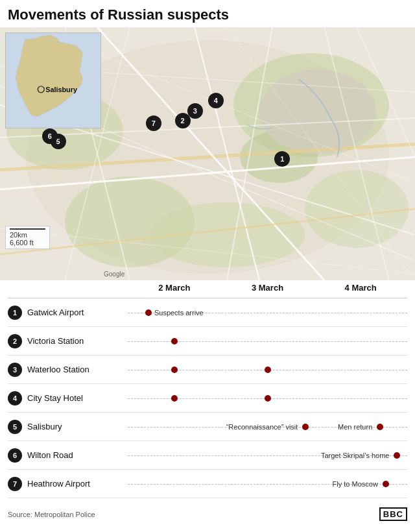 The width and height of the screenshot is (415, 532). What do you see at coordinates (267, 427) in the screenshot?
I see `dates-row-5: “Reconnaissance” visit Men return` at bounding box center [267, 427].